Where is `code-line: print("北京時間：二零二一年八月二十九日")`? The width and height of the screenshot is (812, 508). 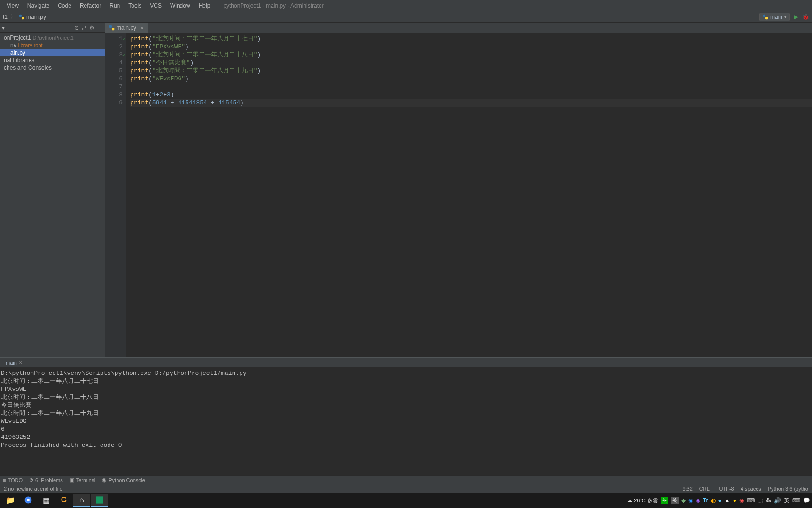 code-line: print("北京時間：二零二一年八月二十九日") is located at coordinates (471, 71).